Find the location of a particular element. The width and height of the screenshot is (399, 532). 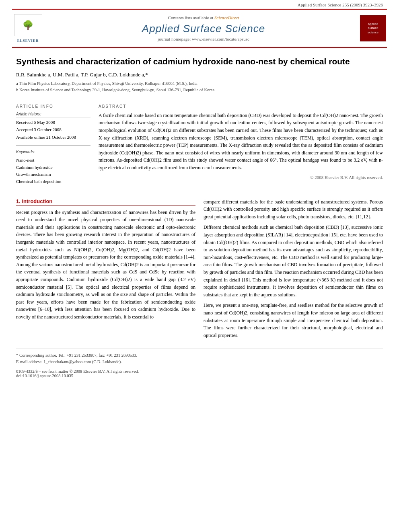

journal-citation: Applied Surface Science 255 (2009) 3923–… is located at coordinates (340, 5).